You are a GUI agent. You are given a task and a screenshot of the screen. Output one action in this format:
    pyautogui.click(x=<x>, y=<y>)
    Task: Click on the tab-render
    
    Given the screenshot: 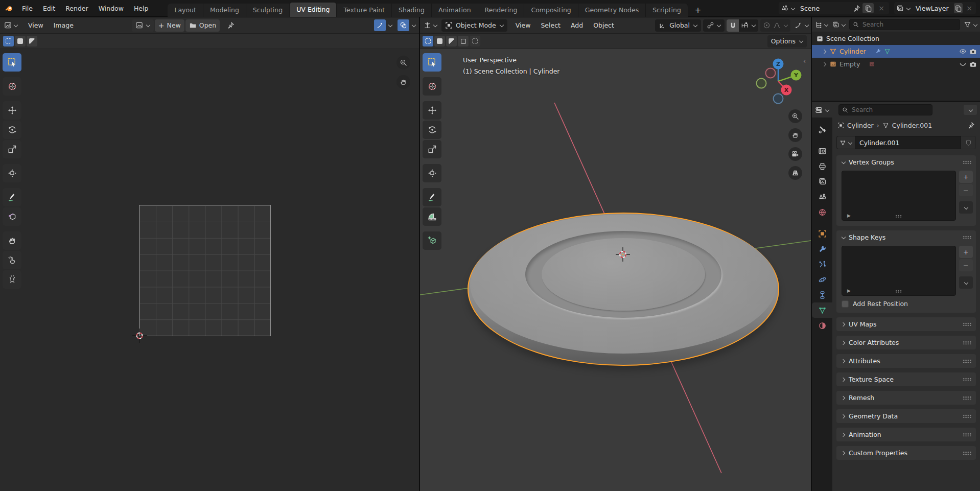 What is the action you would take?
    pyautogui.click(x=822, y=151)
    